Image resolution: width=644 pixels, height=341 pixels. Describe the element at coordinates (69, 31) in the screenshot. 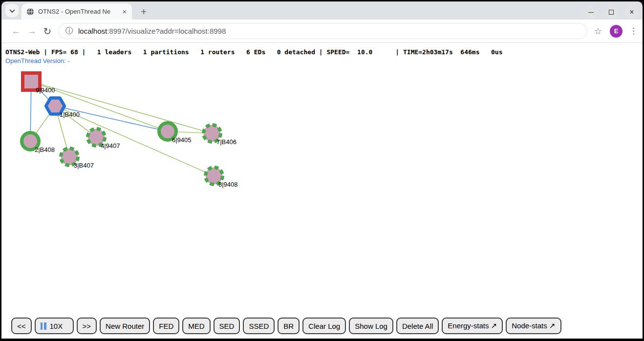

I see `info-icon: ⓘ` at that location.